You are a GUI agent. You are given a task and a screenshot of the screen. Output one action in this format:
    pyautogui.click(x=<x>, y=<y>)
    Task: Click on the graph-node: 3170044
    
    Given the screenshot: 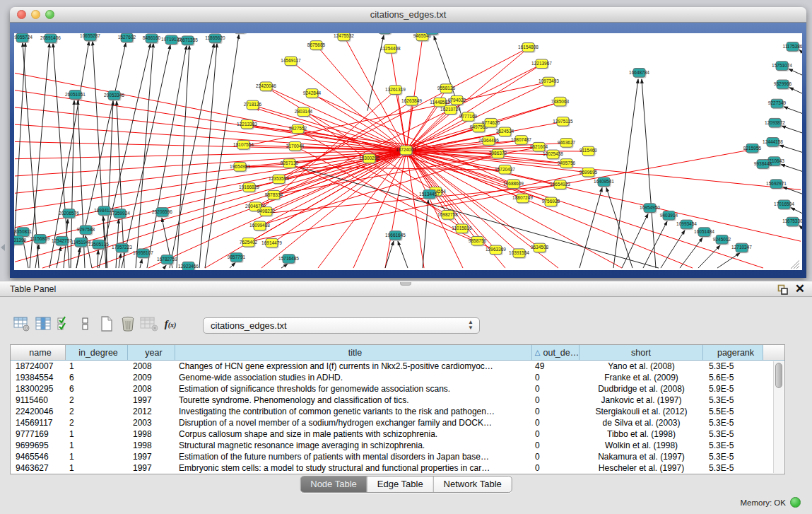 What is the action you would take?
    pyautogui.click(x=295, y=146)
    